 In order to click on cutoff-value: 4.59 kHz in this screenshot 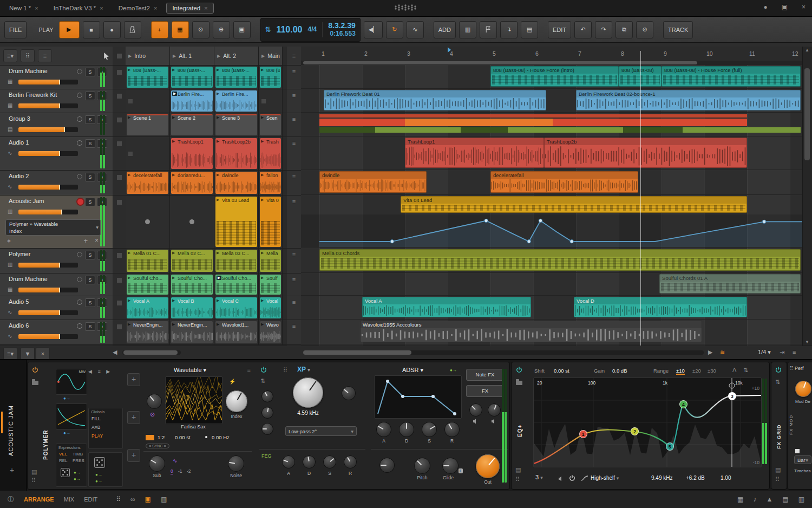, I will do `click(308, 413)`.